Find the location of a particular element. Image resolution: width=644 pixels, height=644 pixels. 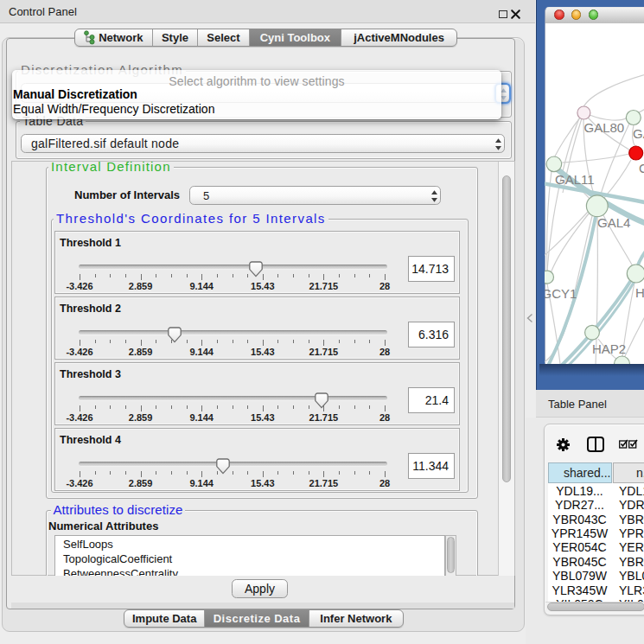

svg-text: GCY1 is located at coordinates (560, 294).